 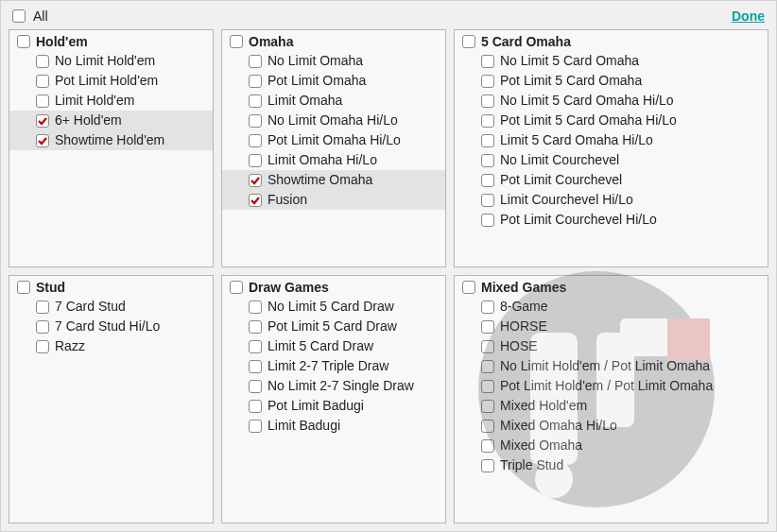 What do you see at coordinates (112, 140) in the screenshot?
I see `list-item: Showtime Hold'em` at bounding box center [112, 140].